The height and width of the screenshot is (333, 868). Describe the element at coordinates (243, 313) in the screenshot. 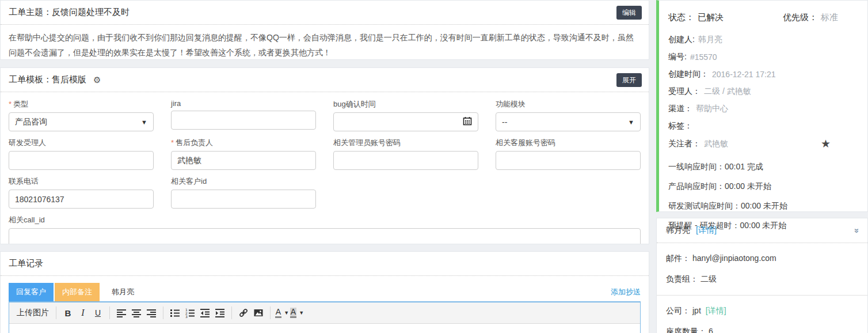

I see `insert-link-icon` at that location.